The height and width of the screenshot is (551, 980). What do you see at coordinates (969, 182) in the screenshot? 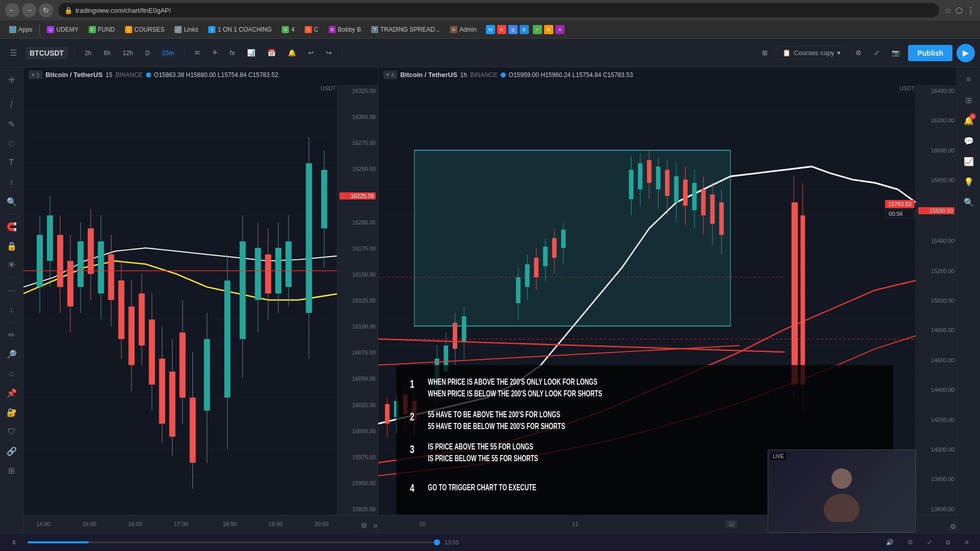
I see `ideas-icon: 💡` at bounding box center [969, 182].